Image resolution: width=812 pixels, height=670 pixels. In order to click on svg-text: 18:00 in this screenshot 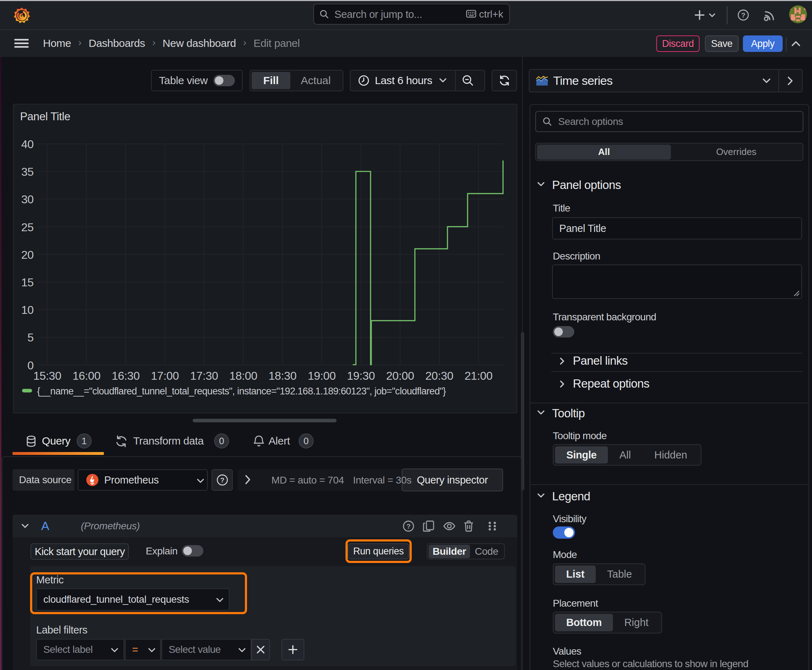, I will do `click(243, 376)`.